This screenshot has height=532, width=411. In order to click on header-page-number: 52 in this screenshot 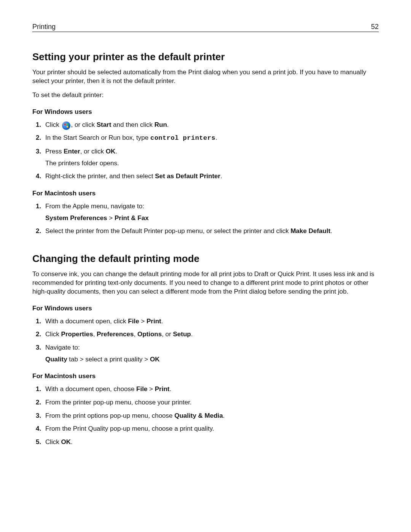, I will do `click(375, 27)`.